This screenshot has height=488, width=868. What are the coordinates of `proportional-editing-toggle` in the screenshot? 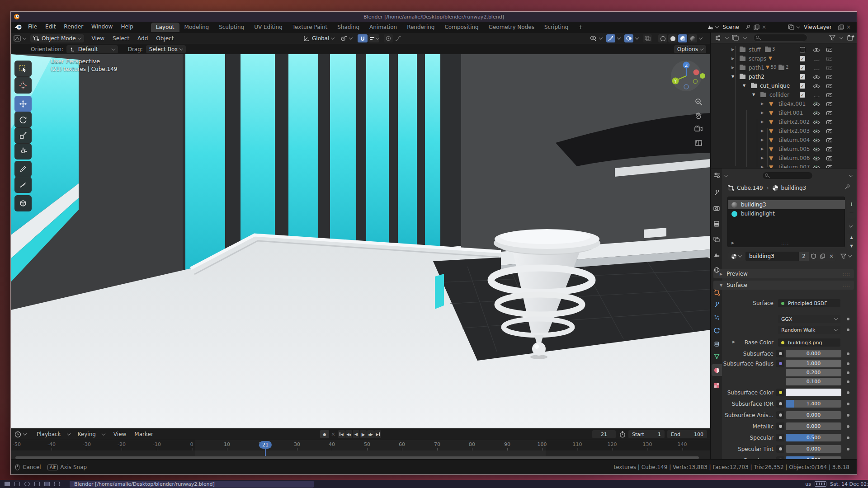 It's located at (388, 38).